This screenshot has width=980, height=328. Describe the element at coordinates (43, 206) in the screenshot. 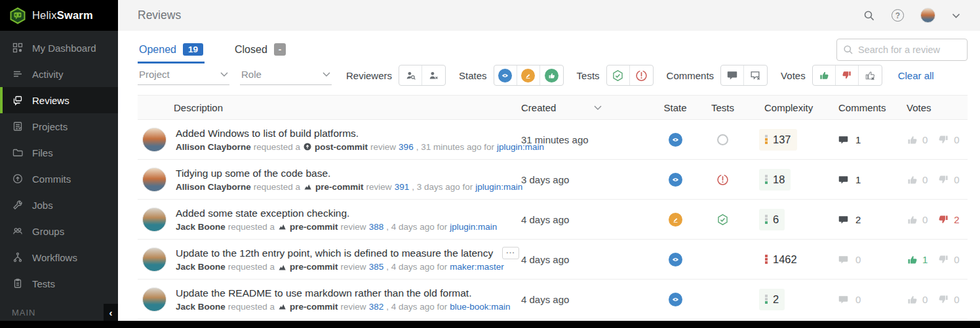

I see `sidebar-item-label: Jobs` at that location.